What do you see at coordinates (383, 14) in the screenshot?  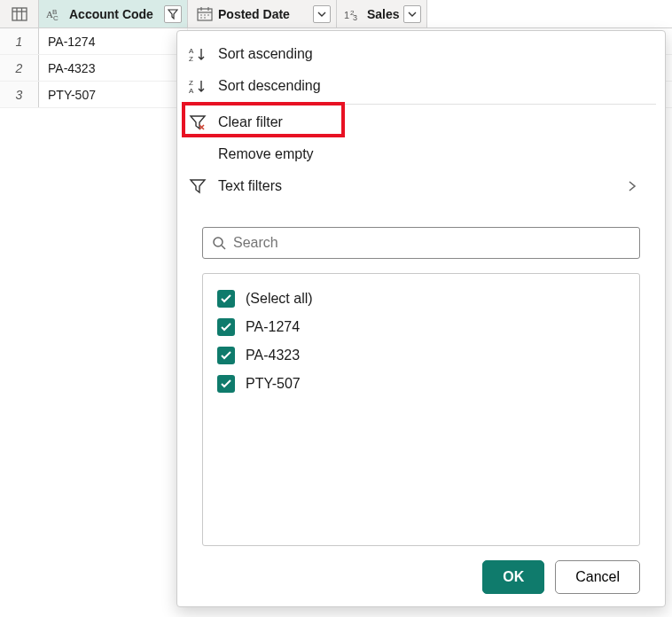 I see `column-label: Sales` at bounding box center [383, 14].